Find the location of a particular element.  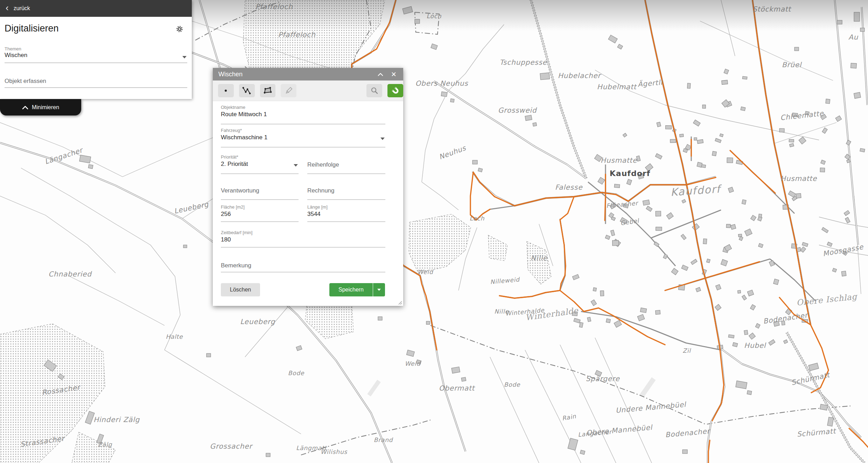

panel-title: Digitalisieren is located at coordinates (31, 29).